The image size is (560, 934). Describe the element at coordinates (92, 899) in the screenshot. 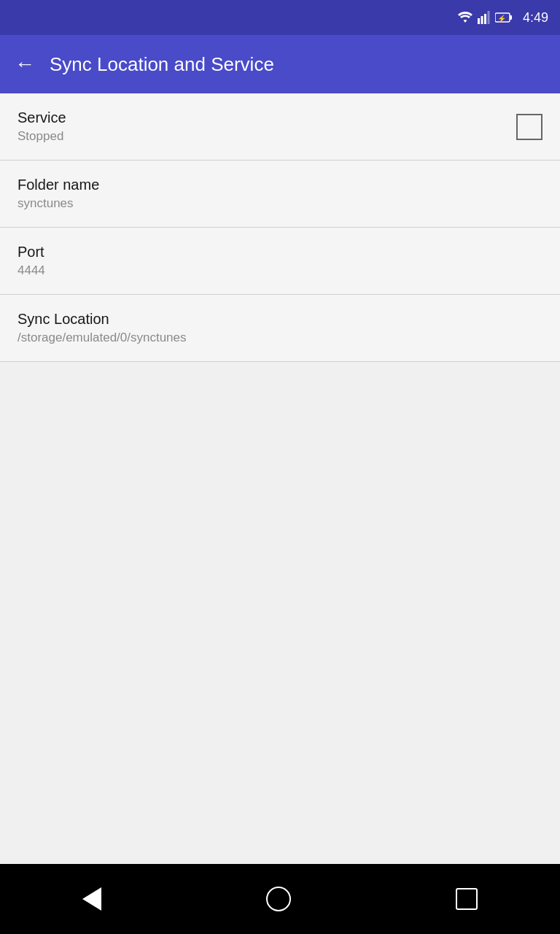

I see `nav-back-button` at that location.